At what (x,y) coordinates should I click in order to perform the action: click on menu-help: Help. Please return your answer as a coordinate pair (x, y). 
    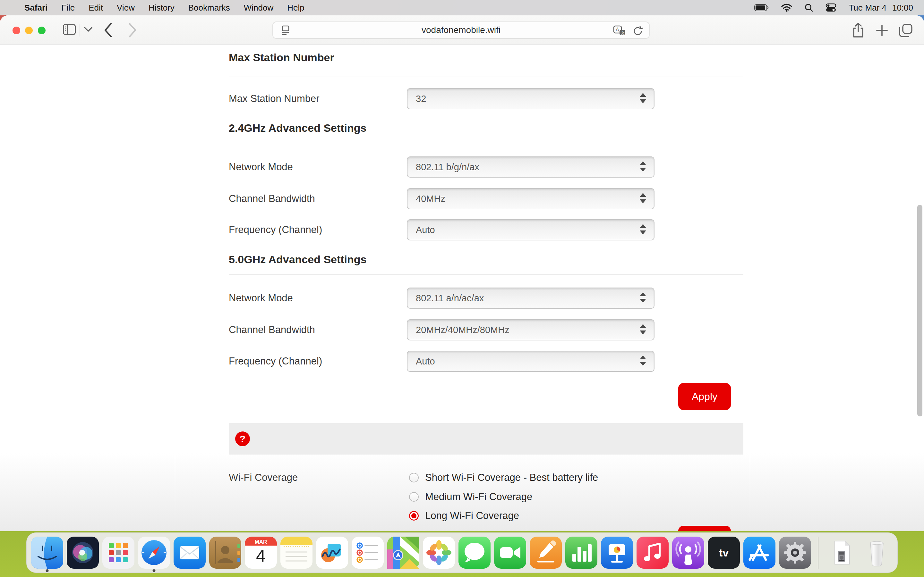
    Looking at the image, I should click on (296, 8).